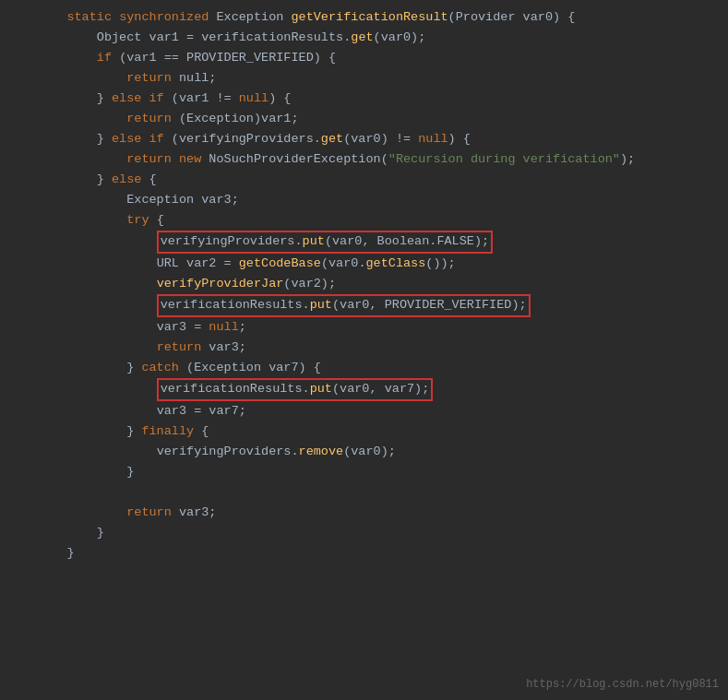 This screenshot has height=700, width=728. I want to click on highlighted-code: verificationResults.put(var0, PROVIDER_V…, so click(343, 306).